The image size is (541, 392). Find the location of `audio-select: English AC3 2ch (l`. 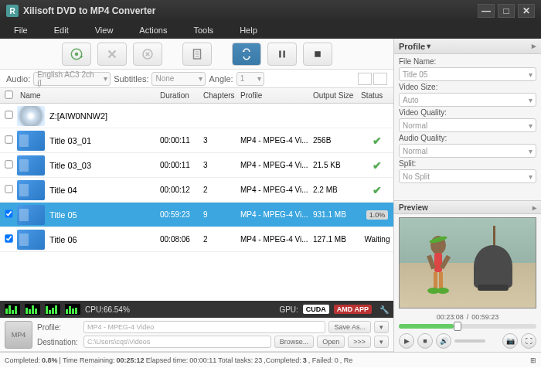

audio-select: English AC3 2ch (l is located at coordinates (72, 79).